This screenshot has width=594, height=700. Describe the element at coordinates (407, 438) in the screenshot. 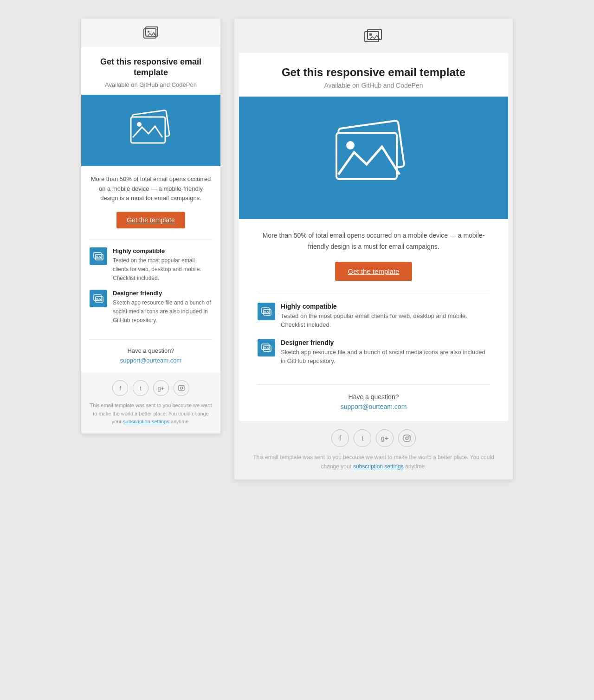

I see `wide-instagram-icon` at that location.